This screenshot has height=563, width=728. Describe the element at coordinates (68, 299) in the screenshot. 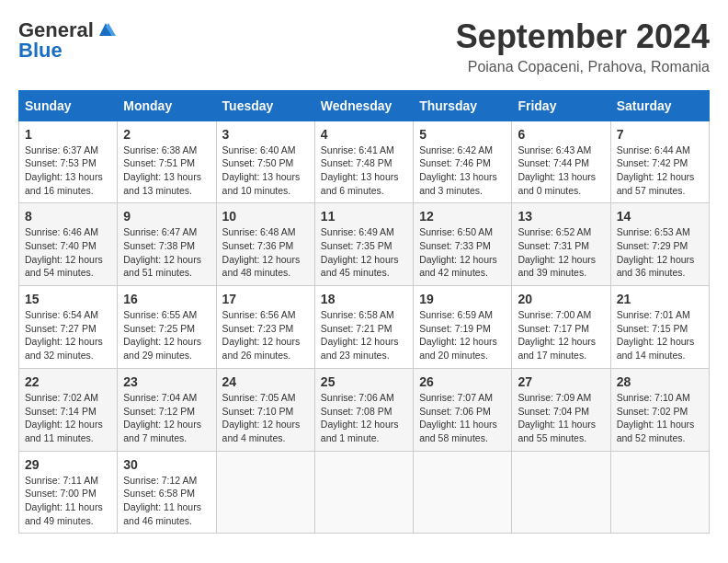

I see `day-number: 15` at that location.